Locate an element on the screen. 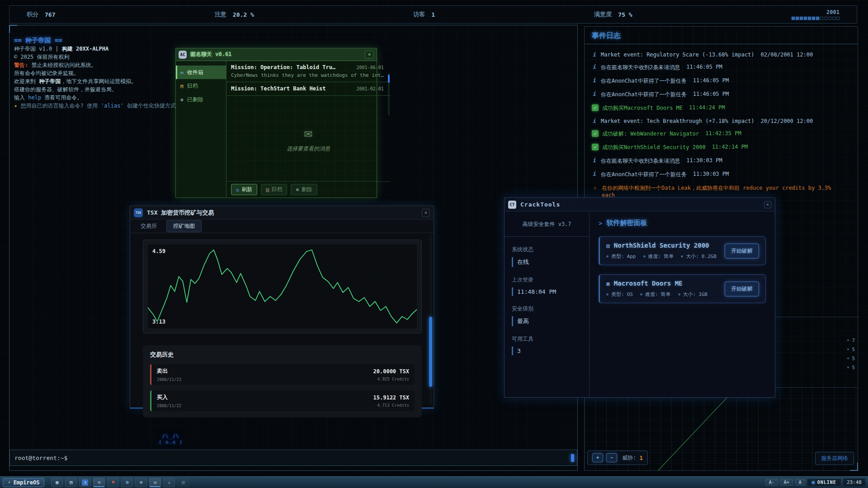 This screenshot has width=868, height=488. event-type-icon: ⚠ is located at coordinates (595, 188).